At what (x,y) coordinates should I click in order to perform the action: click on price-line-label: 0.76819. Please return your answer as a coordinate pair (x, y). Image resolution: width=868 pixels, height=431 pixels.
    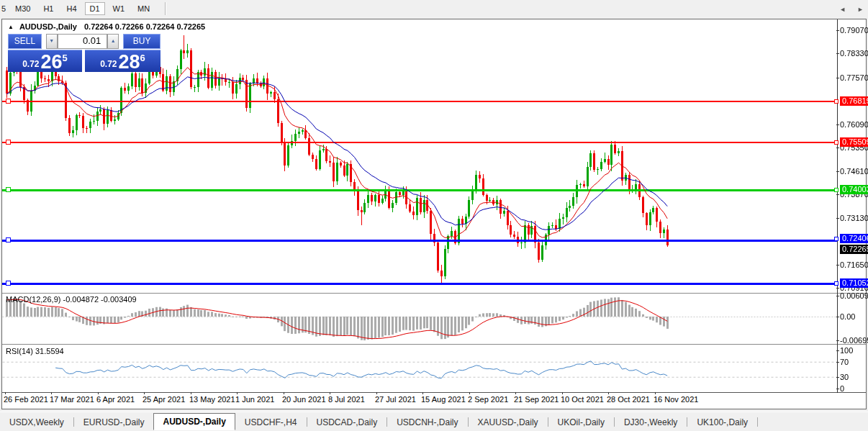
    Looking at the image, I should click on (854, 101).